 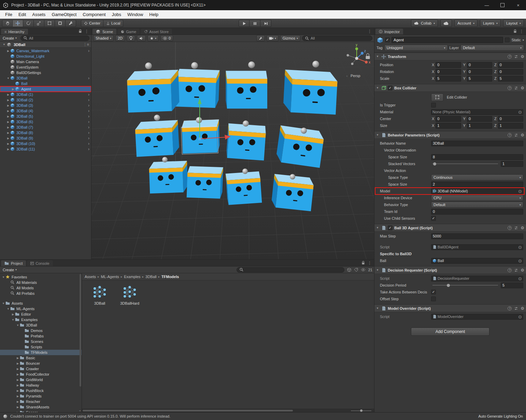 I want to click on tab-game: Game, so click(x=128, y=31).